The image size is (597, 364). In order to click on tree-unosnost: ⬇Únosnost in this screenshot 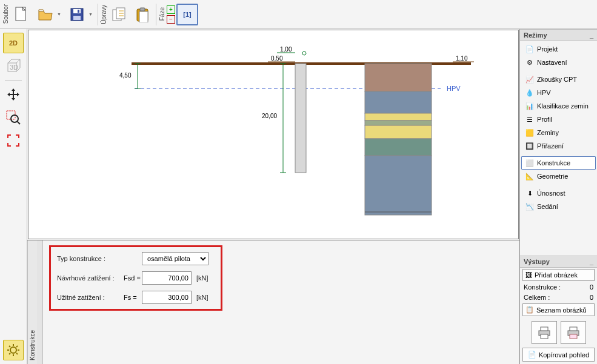, I will do `click(559, 193)`.